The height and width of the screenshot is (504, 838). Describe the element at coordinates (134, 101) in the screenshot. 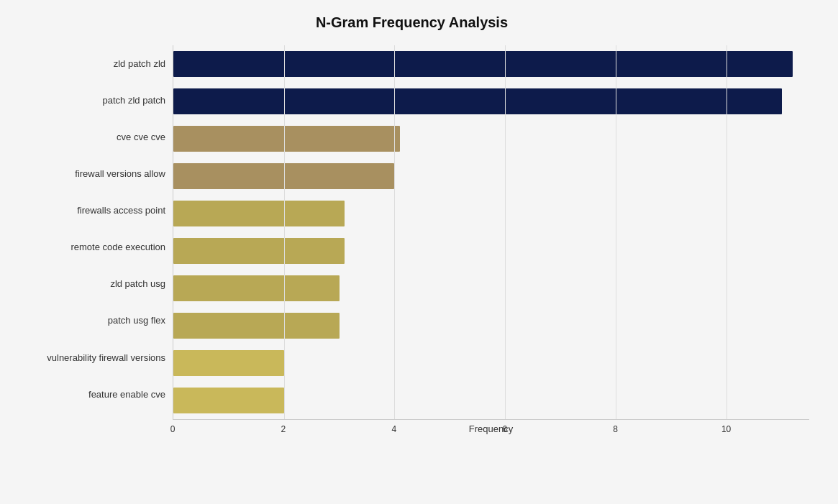

I see `y-label: patch zld patch` at that location.